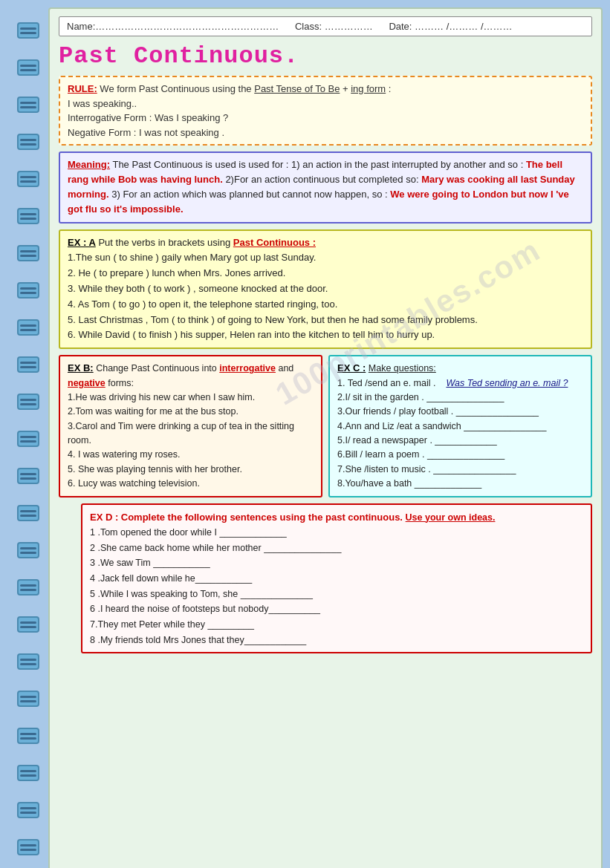 The width and height of the screenshot is (610, 868). What do you see at coordinates (80, 368) in the screenshot?
I see `ex-b-label: EX B:` at bounding box center [80, 368].